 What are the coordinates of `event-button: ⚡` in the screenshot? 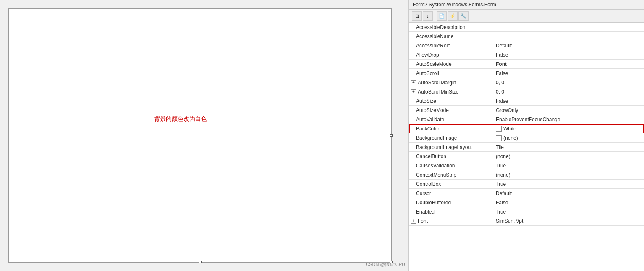 It's located at (453, 16).